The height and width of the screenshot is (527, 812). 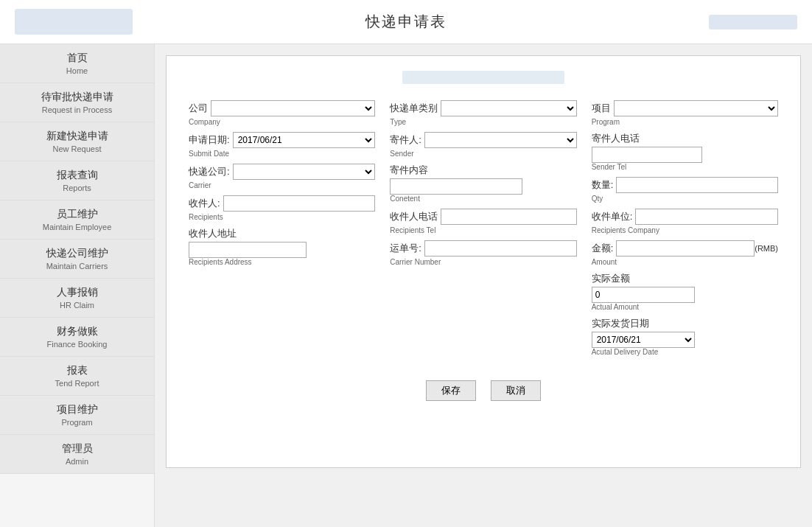 I want to click on company-label-zh: 公司, so click(x=198, y=108).